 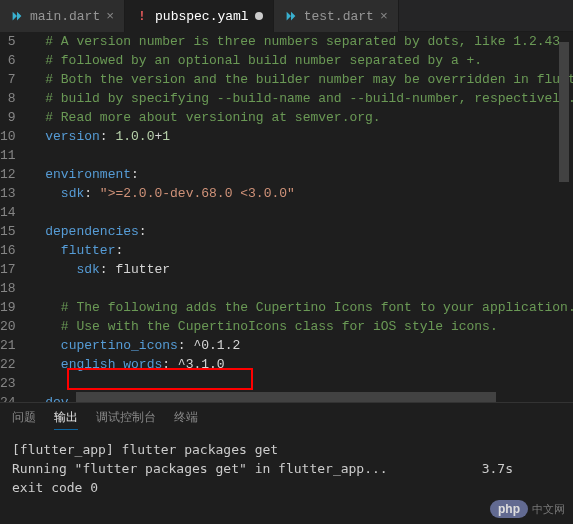 I want to click on code-token: ^3.1.0, so click(x=202, y=364).